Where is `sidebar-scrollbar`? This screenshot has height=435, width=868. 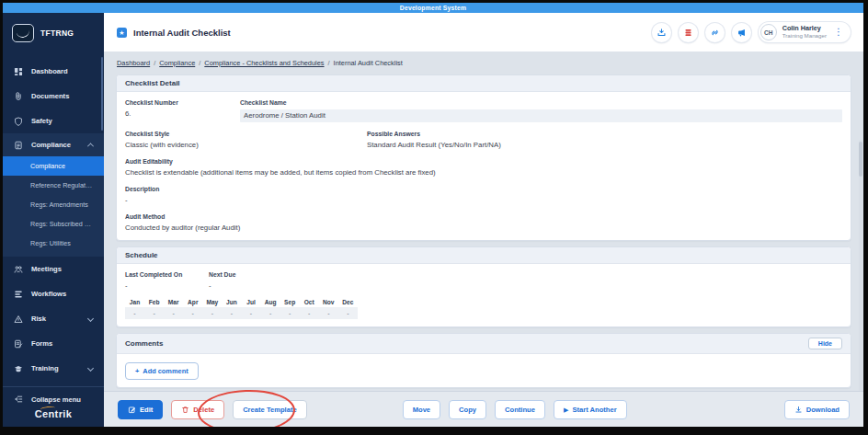
sidebar-scrollbar is located at coordinates (102, 94).